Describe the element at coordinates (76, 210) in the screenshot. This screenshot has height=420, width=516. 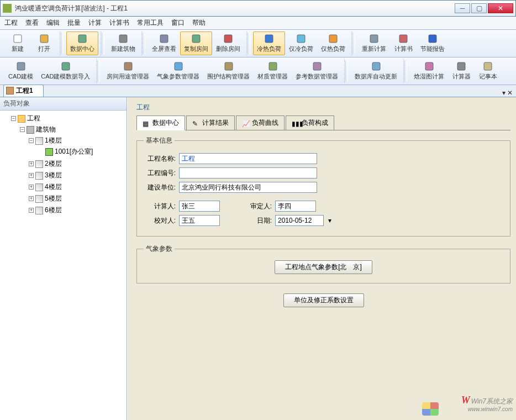
I see `tree-node-floor: + 6楼层` at that location.